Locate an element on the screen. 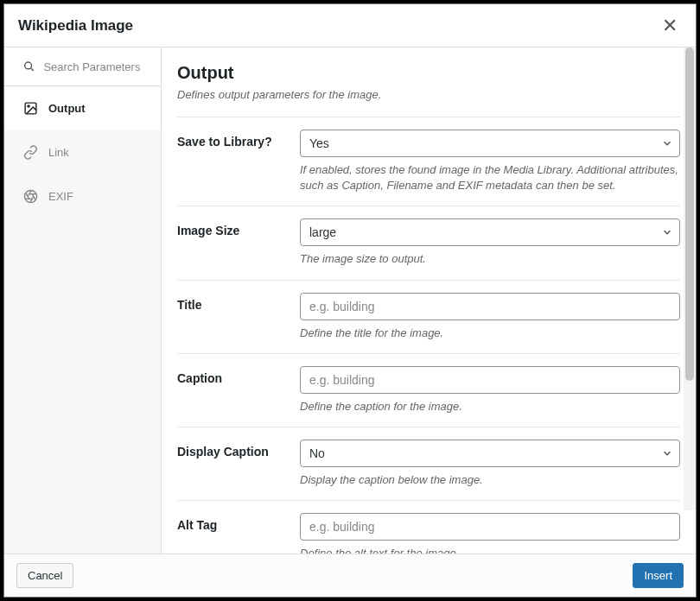 The width and height of the screenshot is (700, 601). title-input is located at coordinates (490, 307).